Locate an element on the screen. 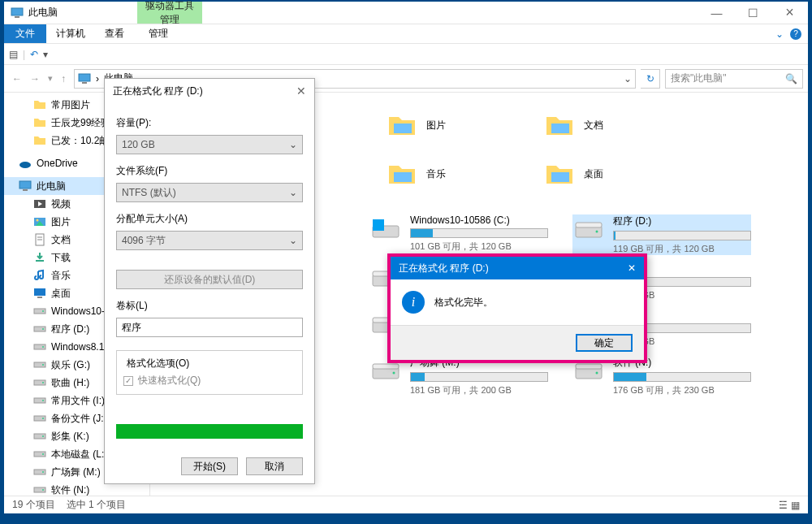 The height and width of the screenshot is (524, 812). format-options-group: 格式化选项(O) ✓ 快速格式化(Q) is located at coordinates (209, 372).